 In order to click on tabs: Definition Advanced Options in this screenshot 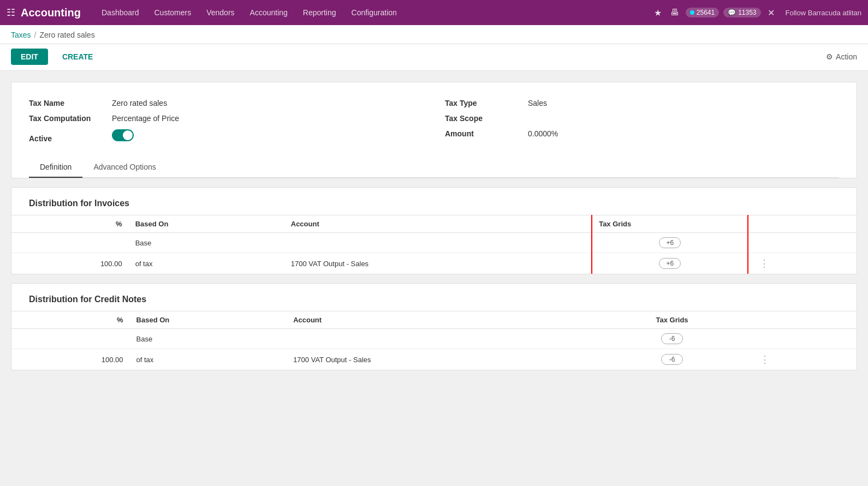, I will do `click(434, 167)`.